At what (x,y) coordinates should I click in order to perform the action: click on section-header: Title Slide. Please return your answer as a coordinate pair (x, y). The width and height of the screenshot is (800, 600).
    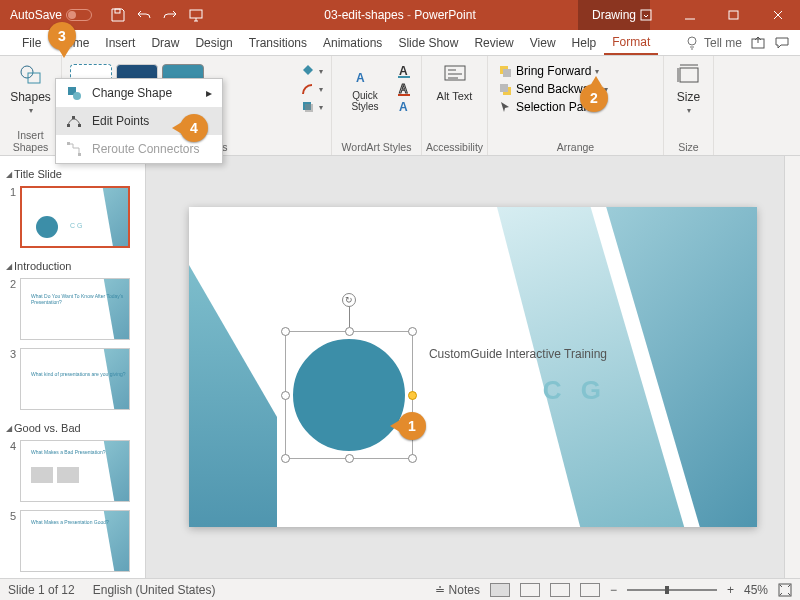
    Looking at the image, I should click on (72, 174).